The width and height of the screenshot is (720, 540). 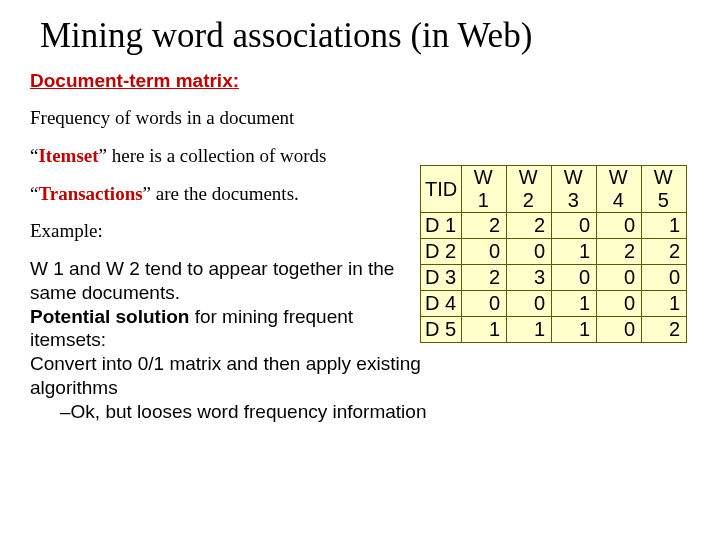 What do you see at coordinates (360, 81) in the screenshot?
I see `subheading: Document-term matrix:` at bounding box center [360, 81].